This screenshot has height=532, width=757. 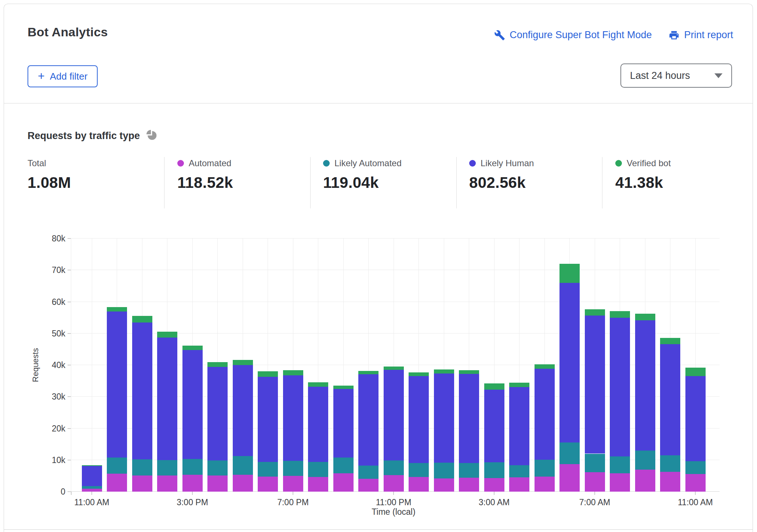 What do you see at coordinates (51, 302) in the screenshot?
I see `y-tick-label: 60k` at bounding box center [51, 302].